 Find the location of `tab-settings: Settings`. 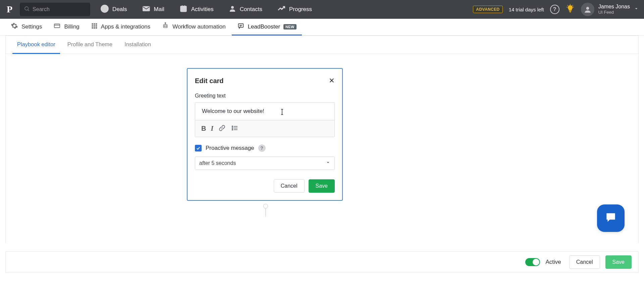

tab-settings: Settings is located at coordinates (26, 27).